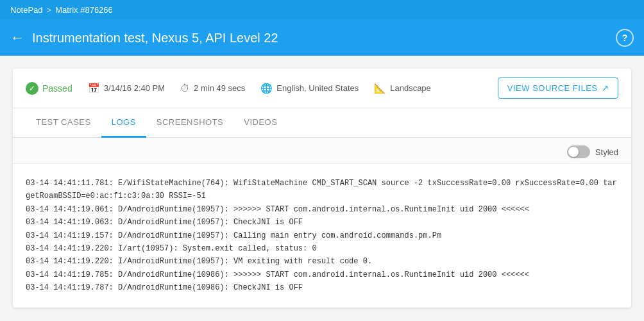 Image resolution: width=644 pixels, height=321 pixels. Describe the element at coordinates (322, 38) in the screenshot. I see `header-bar: ← Instrumentation test, Nexus 5, API Lev…` at that location.